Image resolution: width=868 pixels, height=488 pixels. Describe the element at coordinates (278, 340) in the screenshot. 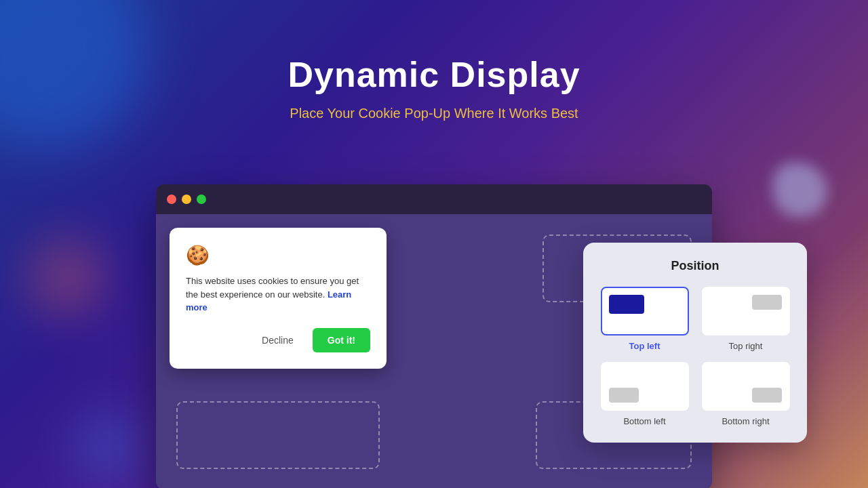

I see `cookie-buttons: Decline Got it!` at that location.